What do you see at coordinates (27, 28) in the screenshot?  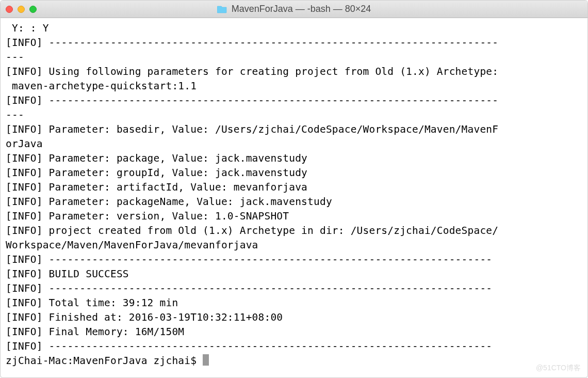 I see `terminal-line: Y: : Y` at bounding box center [27, 28].